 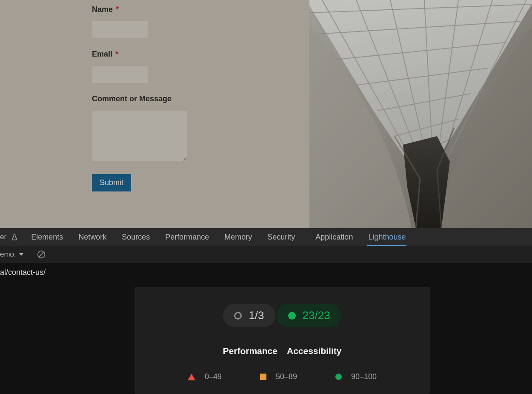 I want to click on tab-lighthouse: Lighthouse, so click(x=387, y=237).